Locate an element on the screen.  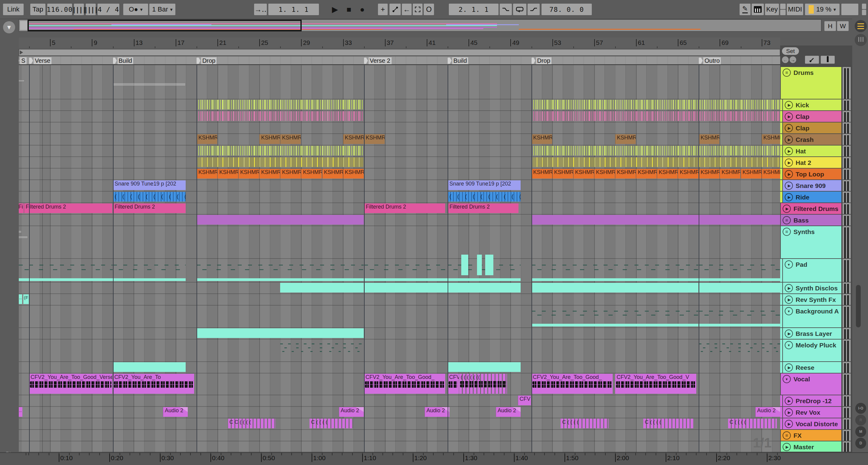
clip-cfv2-you-are-too-good-v: CFV2_You_Are_Too_Good_V is located at coordinates (656, 384).